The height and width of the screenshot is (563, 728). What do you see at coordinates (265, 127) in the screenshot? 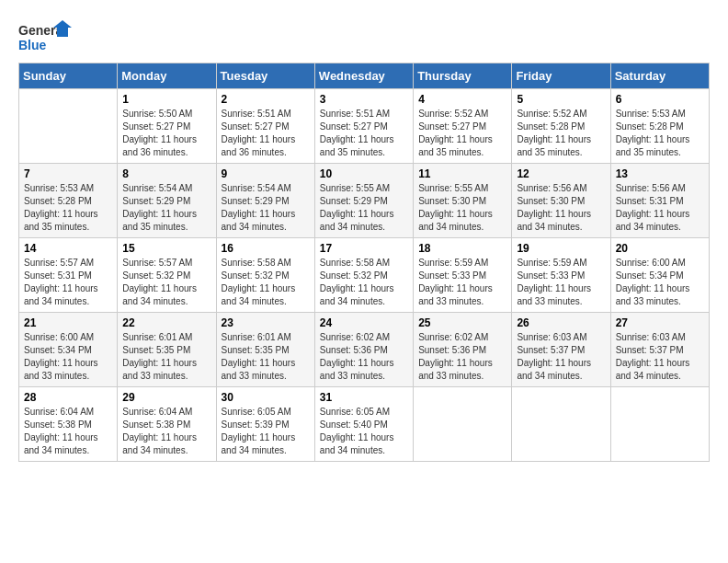
I see `calendar-cell: 2Sunrise: 5:51 AMSunset: 5:27 PMDaylight…` at bounding box center [265, 127].